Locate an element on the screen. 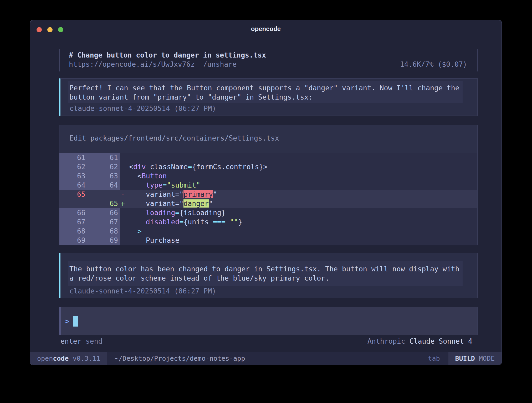 This screenshot has height=403, width=532. diff-gutter: 65 is located at coordinates (90, 203).